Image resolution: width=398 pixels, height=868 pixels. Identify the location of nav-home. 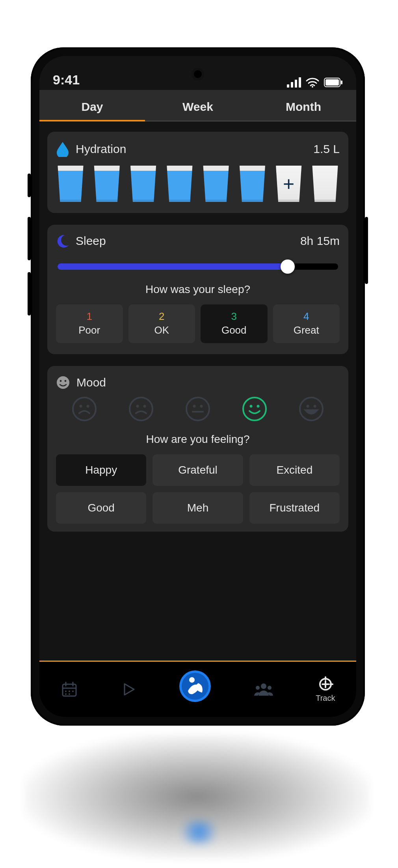
(195, 686).